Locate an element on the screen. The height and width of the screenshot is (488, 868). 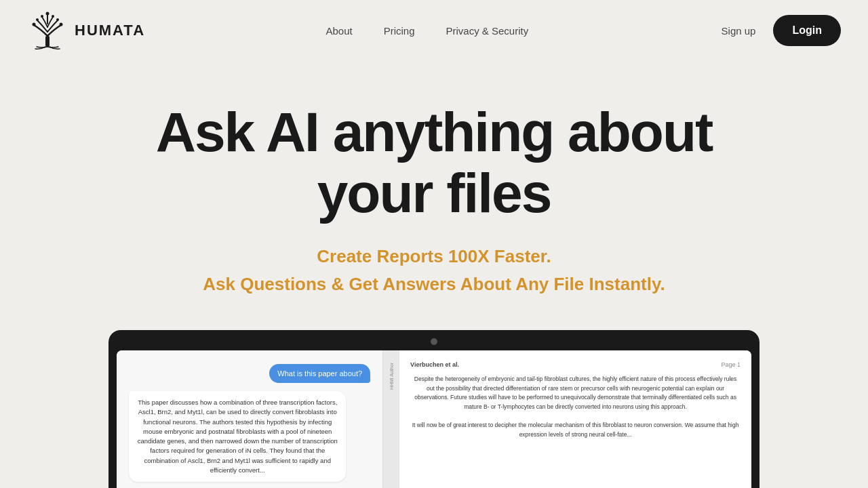
device-camera is located at coordinates (434, 342).